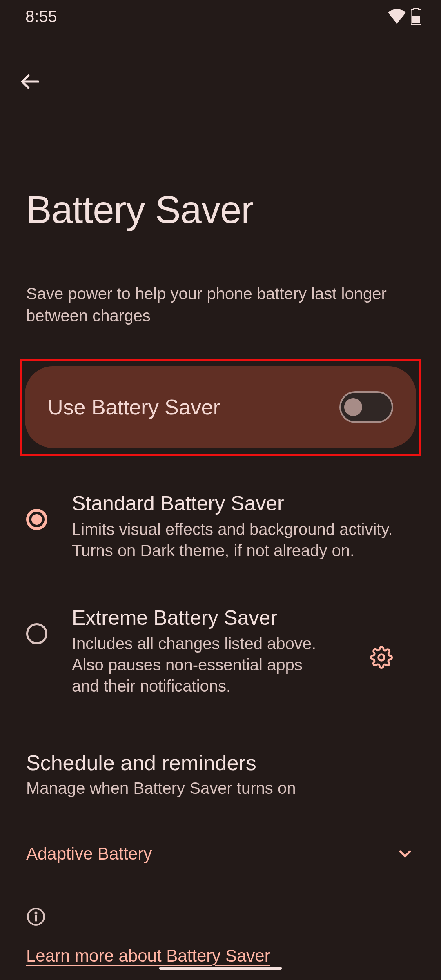 Image resolution: width=441 pixels, height=980 pixels. Describe the element at coordinates (41, 16) in the screenshot. I see `status-time: 8:55` at that location.